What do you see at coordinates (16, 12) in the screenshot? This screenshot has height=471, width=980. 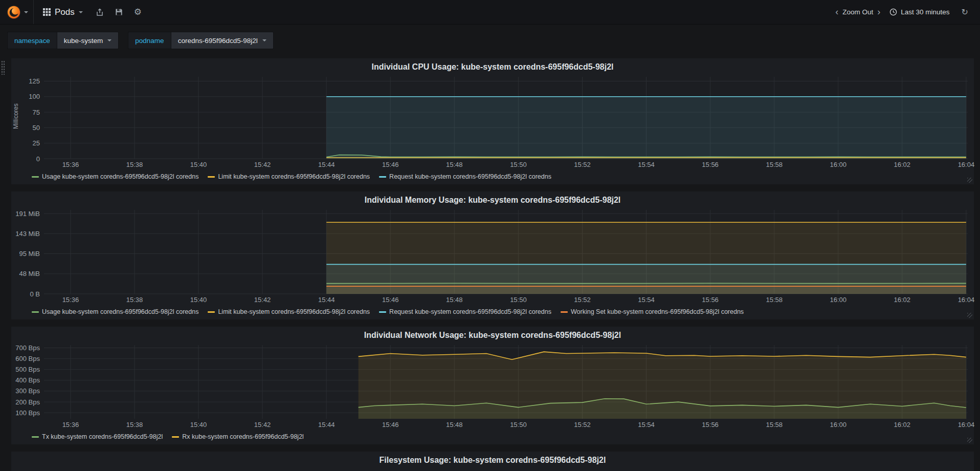 I see `grafana-logo-button` at bounding box center [16, 12].